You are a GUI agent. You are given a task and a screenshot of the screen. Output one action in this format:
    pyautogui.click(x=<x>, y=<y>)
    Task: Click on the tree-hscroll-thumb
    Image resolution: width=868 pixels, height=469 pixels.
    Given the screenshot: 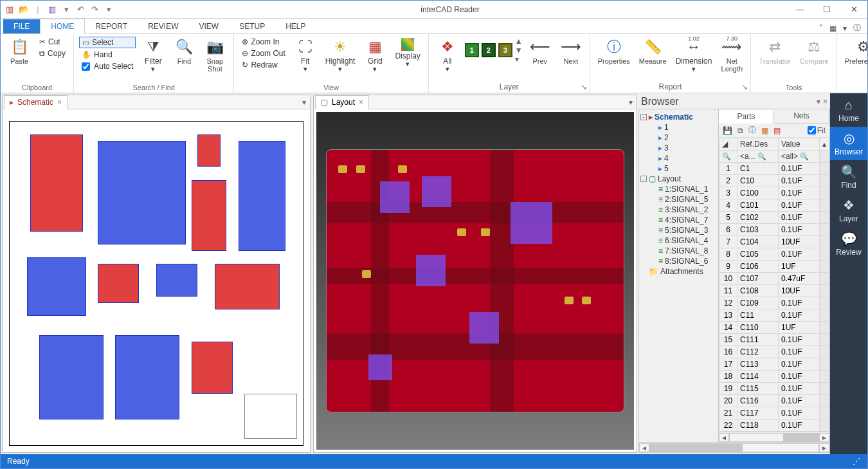 What is the action you would take?
    pyautogui.click(x=696, y=448)
    